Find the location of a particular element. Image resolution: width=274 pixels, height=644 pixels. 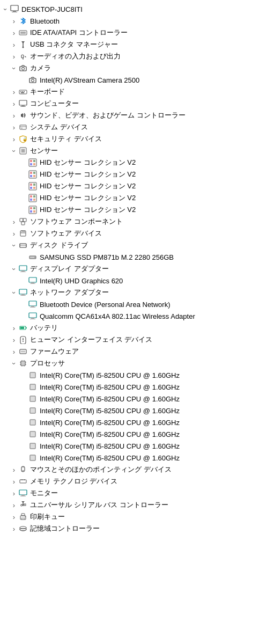

tree-item-sound: サウンド、ビデオ、およびゲーム コントローラー is located at coordinates (137, 115).